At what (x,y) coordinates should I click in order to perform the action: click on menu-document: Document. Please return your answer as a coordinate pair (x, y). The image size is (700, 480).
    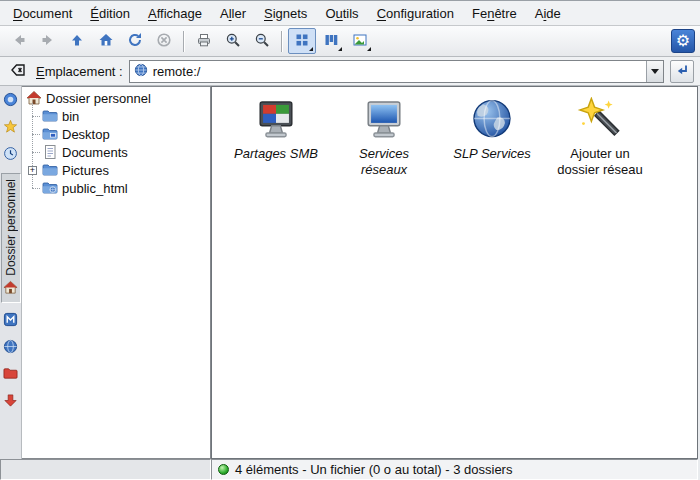
    Looking at the image, I should click on (42, 14).